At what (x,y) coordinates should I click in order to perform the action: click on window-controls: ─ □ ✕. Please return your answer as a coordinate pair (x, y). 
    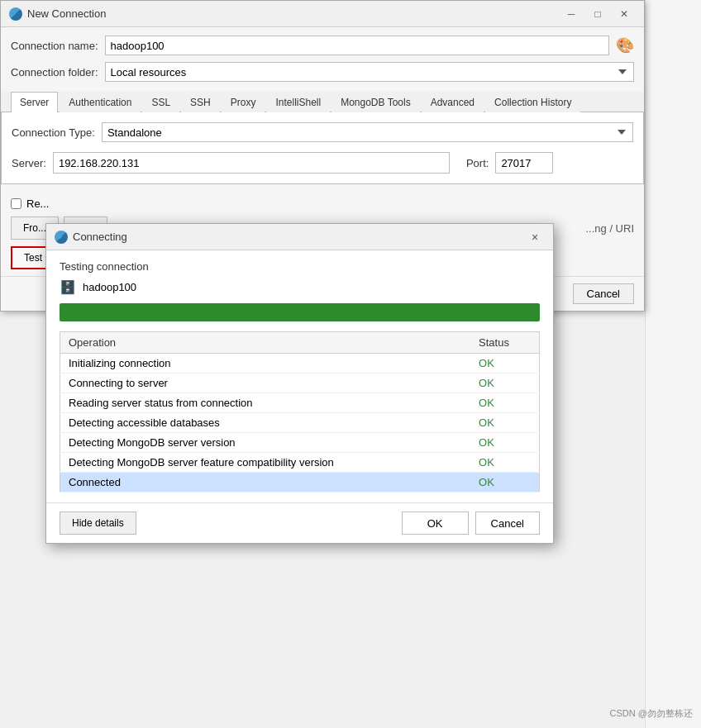
    Looking at the image, I should click on (598, 14).